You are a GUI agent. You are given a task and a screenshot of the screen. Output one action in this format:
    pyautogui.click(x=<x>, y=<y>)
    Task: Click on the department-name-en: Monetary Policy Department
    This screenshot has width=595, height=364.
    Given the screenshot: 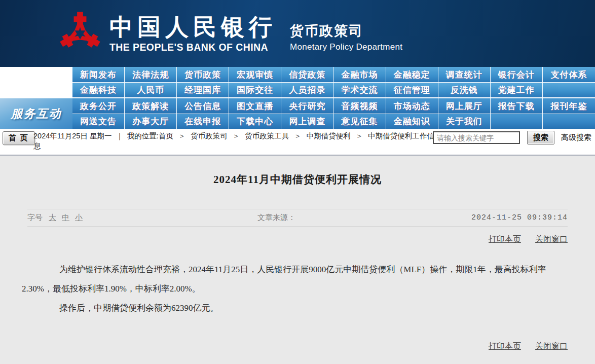 What is the action you would take?
    pyautogui.click(x=346, y=47)
    